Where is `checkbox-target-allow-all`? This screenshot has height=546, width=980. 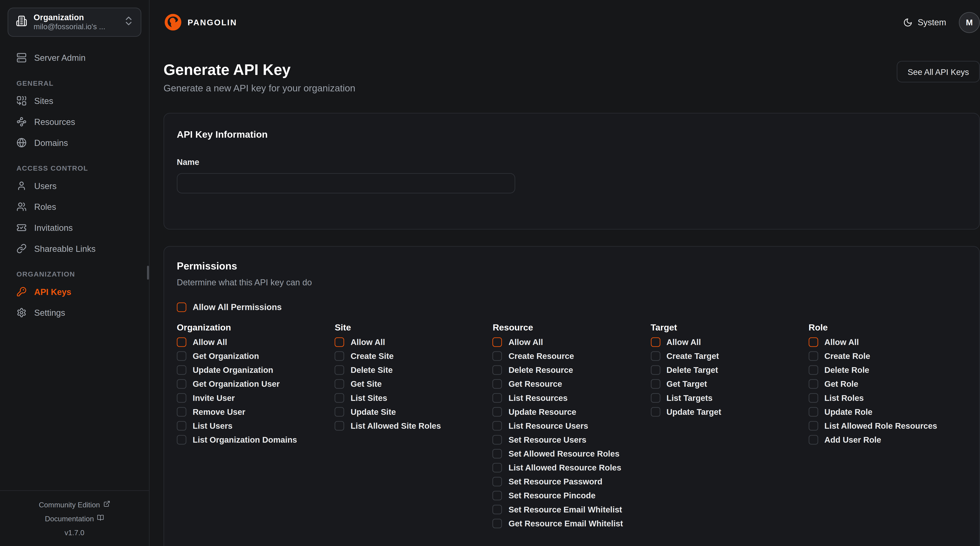
checkbox-target-allow-all is located at coordinates (655, 342).